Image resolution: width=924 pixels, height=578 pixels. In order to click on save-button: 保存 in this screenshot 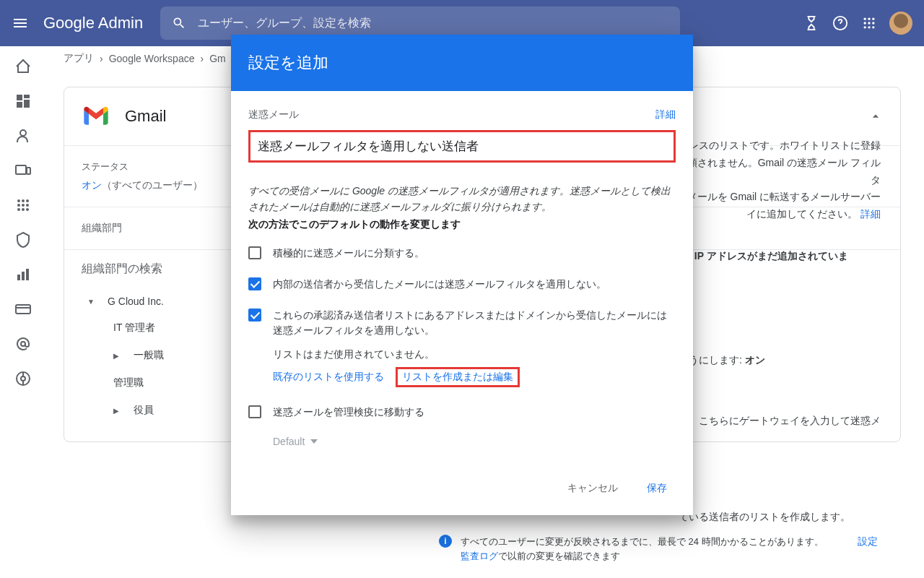, I will do `click(657, 488)`.